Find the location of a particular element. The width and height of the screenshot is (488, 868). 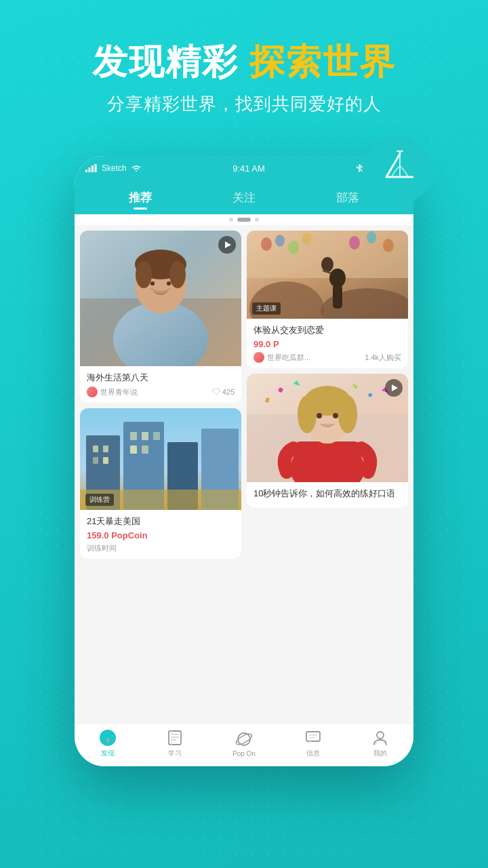

tab-tribe: 部落 is located at coordinates (348, 198).